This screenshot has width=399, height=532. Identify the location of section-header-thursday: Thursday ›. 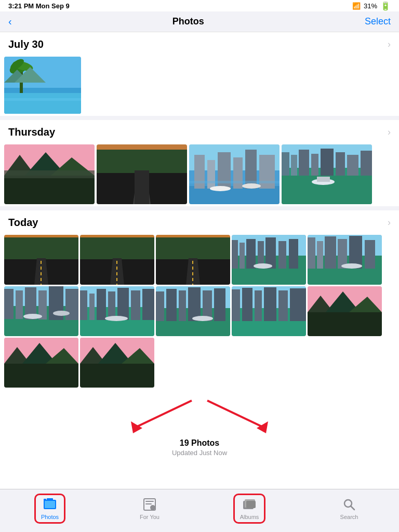
(200, 131).